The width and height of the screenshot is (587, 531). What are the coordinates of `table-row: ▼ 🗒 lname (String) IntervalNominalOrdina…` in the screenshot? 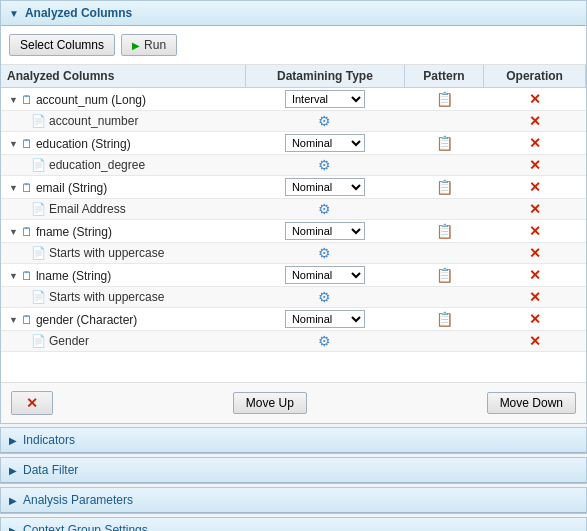 It's located at (294, 276).